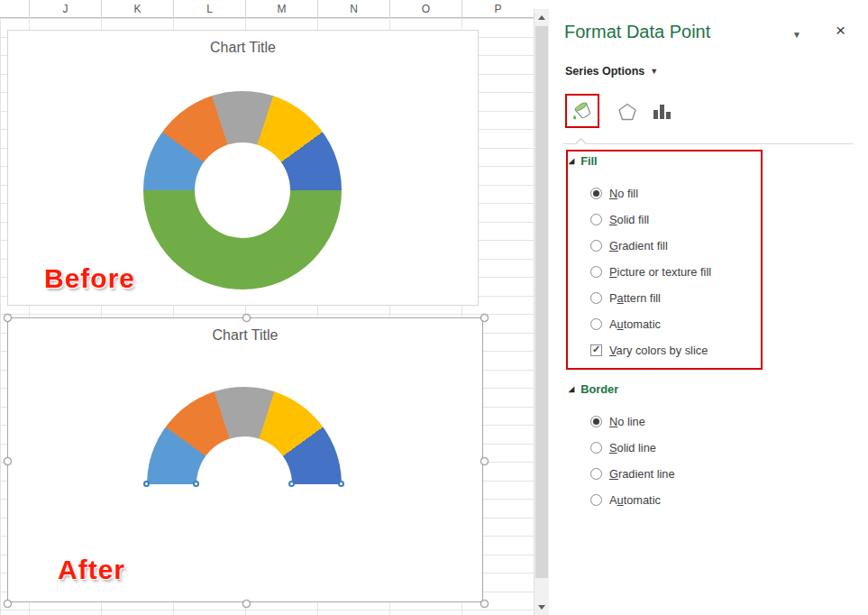 The height and width of the screenshot is (615, 868). Describe the element at coordinates (633, 474) in the screenshot. I see `radio-option-gradient-line: Gradient line` at that location.